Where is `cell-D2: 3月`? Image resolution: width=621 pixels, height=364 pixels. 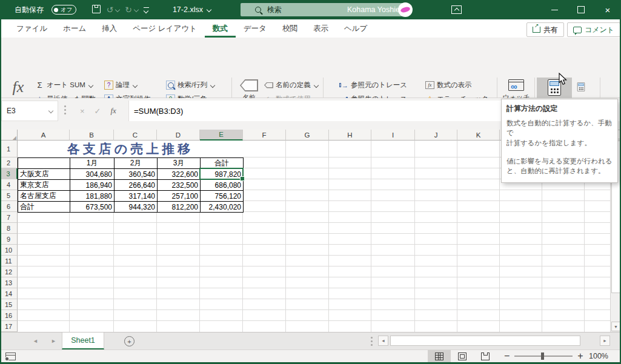 cell-D2: 3月 is located at coordinates (179, 164).